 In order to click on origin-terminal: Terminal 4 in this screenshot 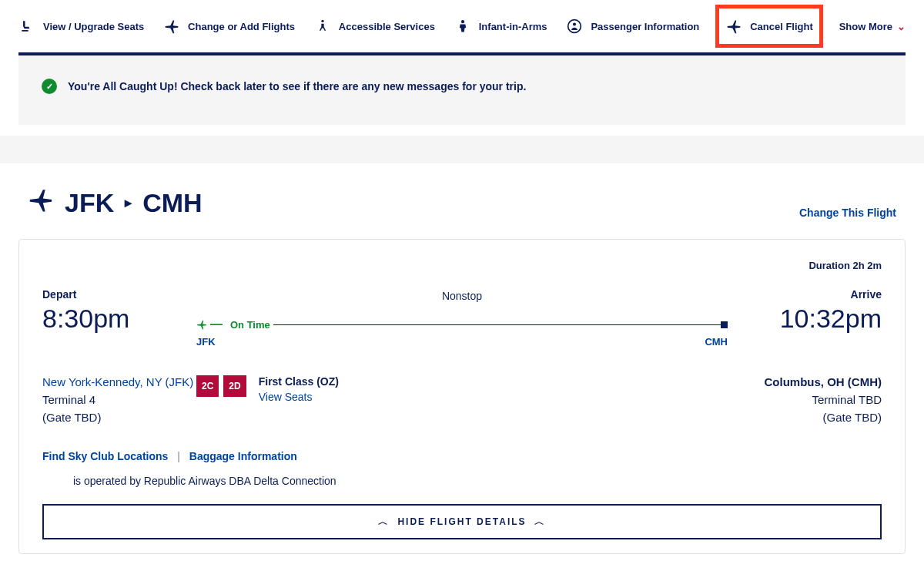, I will do `click(119, 399)`.